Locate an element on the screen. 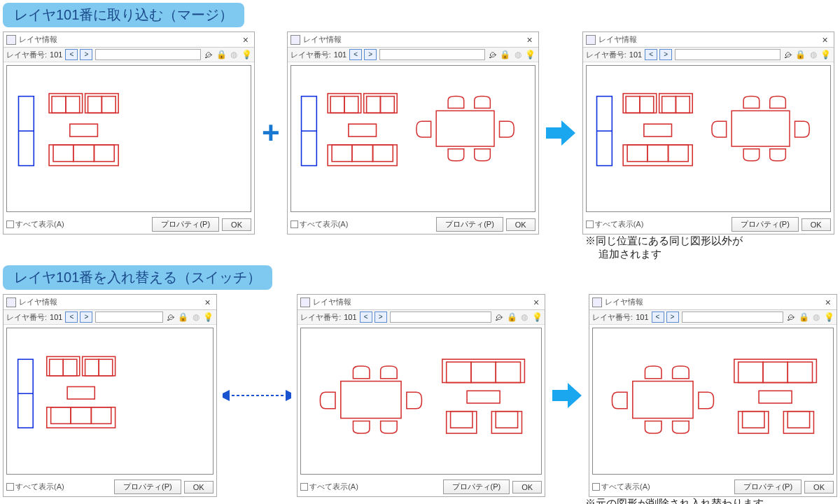  window-title: レイヤ情報 is located at coordinates (130, 39).